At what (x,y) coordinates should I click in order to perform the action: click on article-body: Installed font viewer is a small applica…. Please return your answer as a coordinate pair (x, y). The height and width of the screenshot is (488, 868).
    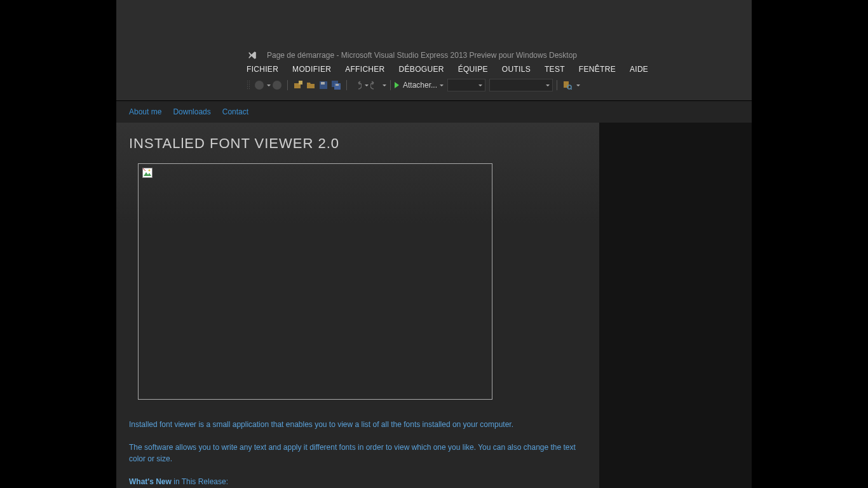
    Looking at the image, I should click on (358, 453).